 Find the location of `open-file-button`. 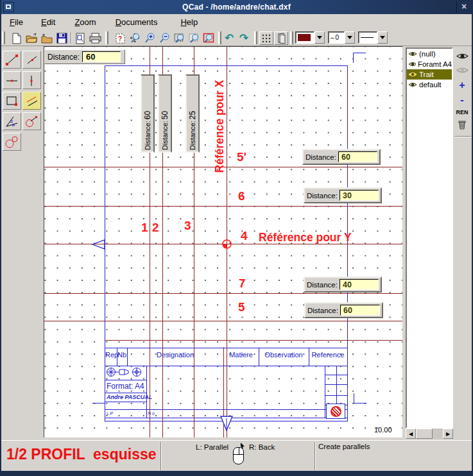

open-file-button is located at coordinates (31, 38).